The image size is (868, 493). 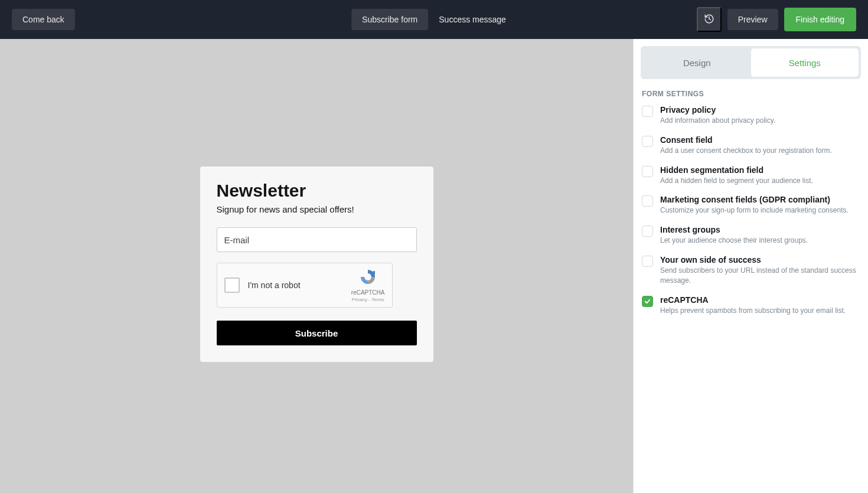 I want to click on header-left: Come back, so click(x=44, y=19).